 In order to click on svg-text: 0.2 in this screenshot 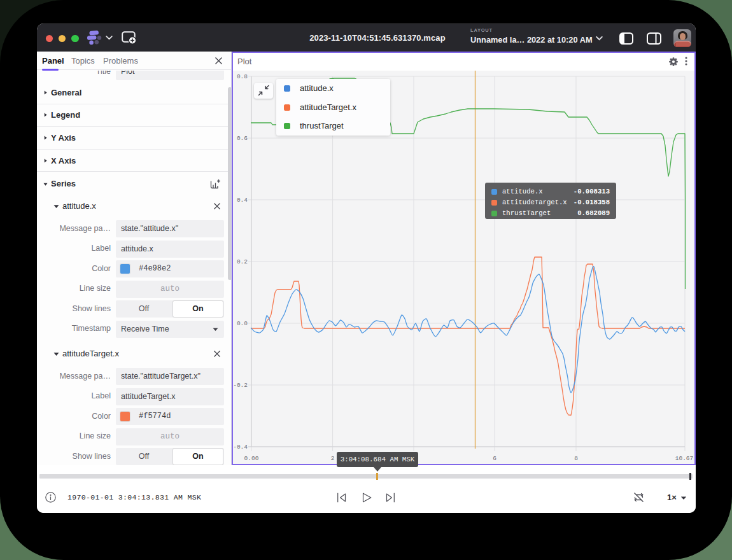, I will do `click(242, 262)`.